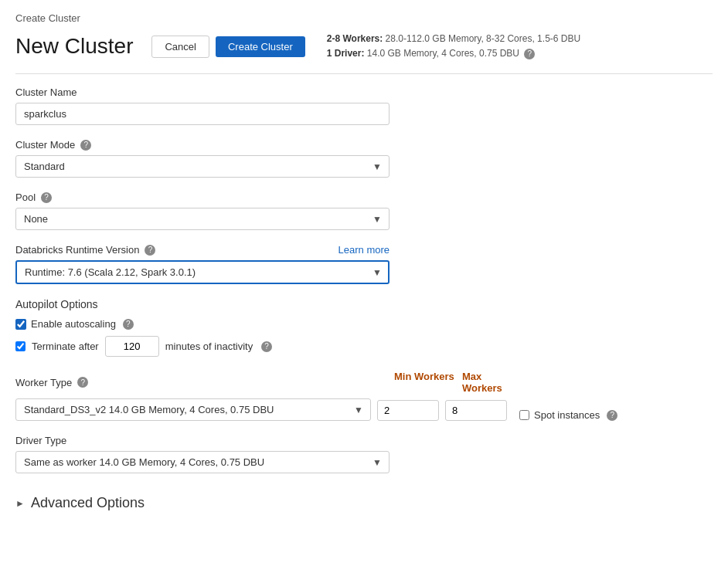  I want to click on worker-type-wrapper: Standard_DS3_v2 14.0 GB Memory, 4 Cores,…, so click(193, 409).